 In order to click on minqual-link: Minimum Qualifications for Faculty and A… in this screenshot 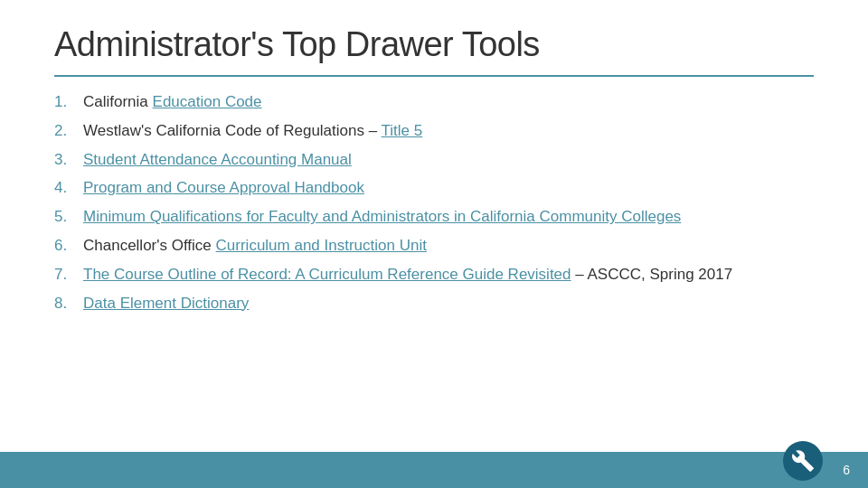, I will do `click(382, 217)`.